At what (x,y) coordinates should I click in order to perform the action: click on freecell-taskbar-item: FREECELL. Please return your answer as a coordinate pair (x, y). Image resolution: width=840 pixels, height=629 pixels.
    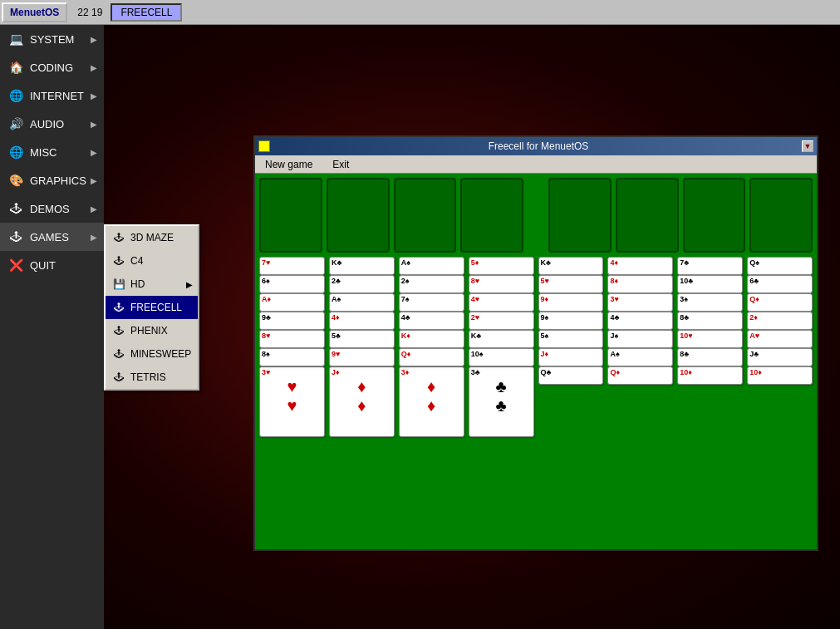
    Looking at the image, I should click on (146, 12).